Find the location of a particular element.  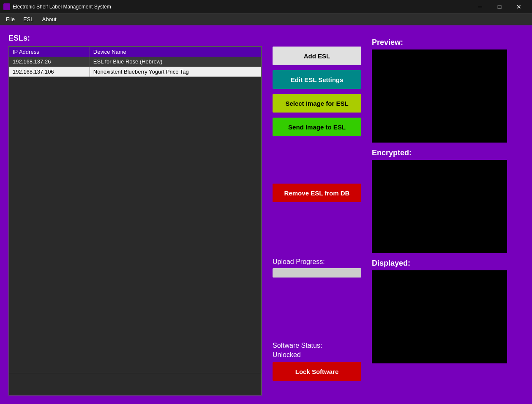

menu-file: File is located at coordinates (10, 19).